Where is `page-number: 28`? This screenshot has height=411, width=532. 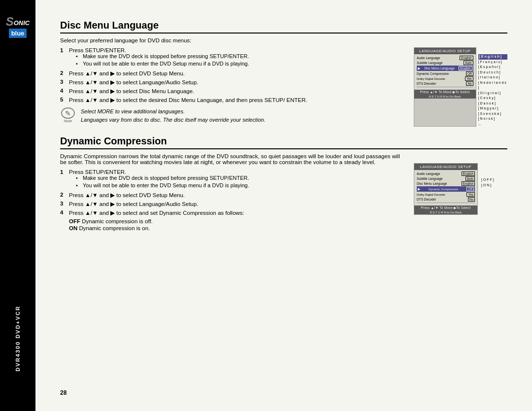
page-number: 28 is located at coordinates (63, 393).